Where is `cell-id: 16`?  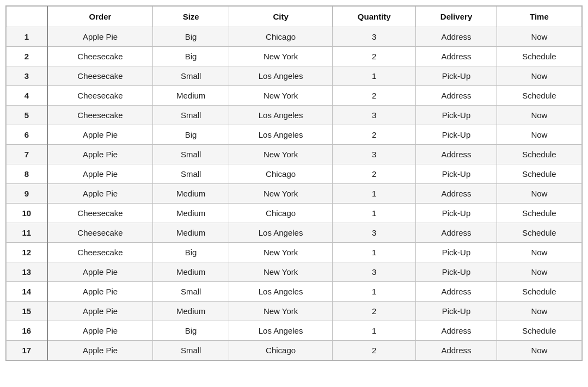 cell-id: 16 is located at coordinates (27, 331).